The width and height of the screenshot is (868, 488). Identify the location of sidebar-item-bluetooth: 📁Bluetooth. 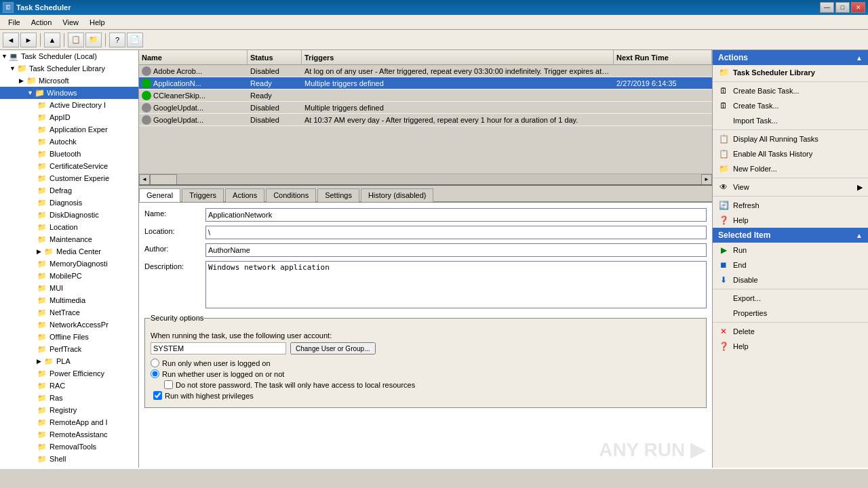
(69, 154).